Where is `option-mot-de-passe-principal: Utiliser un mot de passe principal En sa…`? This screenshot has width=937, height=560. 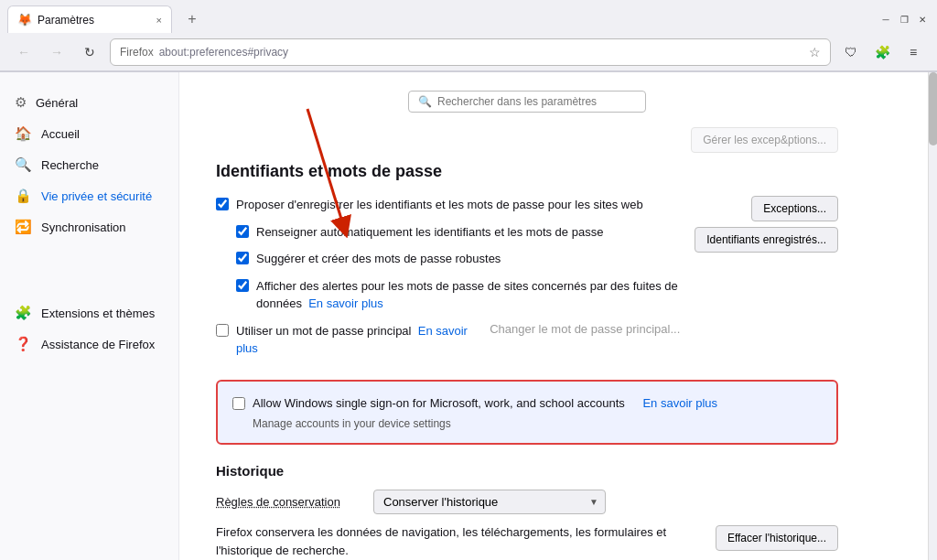
option-mot-de-passe-principal: Utiliser un mot de passe principal En sa… is located at coordinates (448, 340).